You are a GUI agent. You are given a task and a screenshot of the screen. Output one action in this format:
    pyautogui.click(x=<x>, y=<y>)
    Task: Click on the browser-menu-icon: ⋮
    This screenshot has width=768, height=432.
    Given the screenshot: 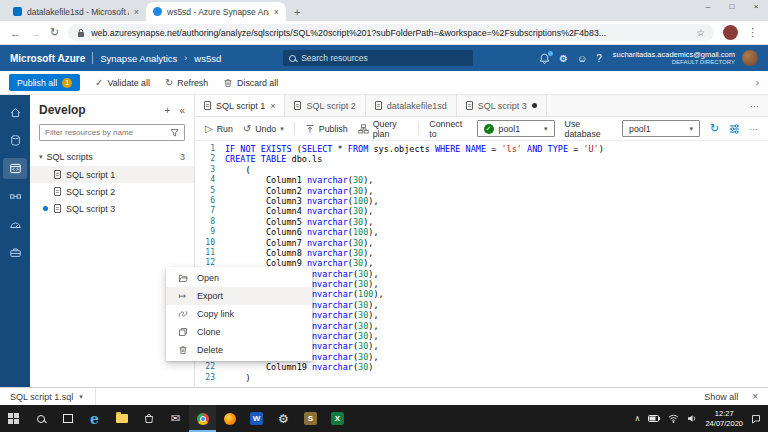 What is the action you would take?
    pyautogui.click(x=752, y=32)
    